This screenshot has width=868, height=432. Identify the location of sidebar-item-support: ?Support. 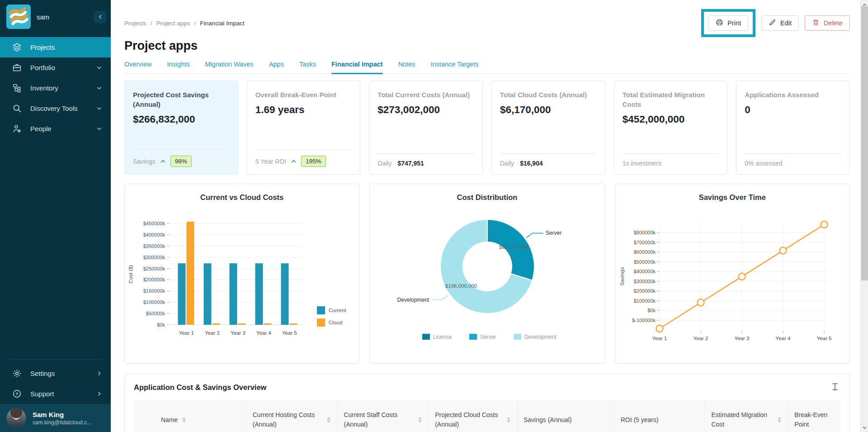
(55, 394).